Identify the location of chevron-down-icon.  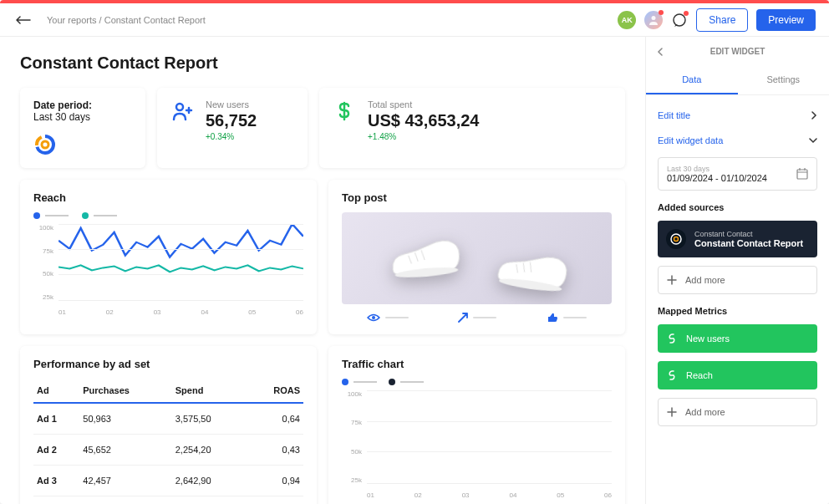
(813, 140).